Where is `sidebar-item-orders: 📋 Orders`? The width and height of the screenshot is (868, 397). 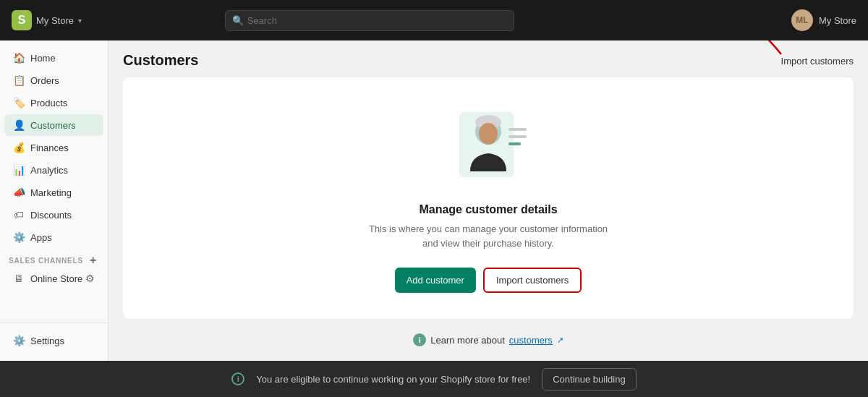
sidebar-item-orders: 📋 Orders is located at coordinates (54, 80).